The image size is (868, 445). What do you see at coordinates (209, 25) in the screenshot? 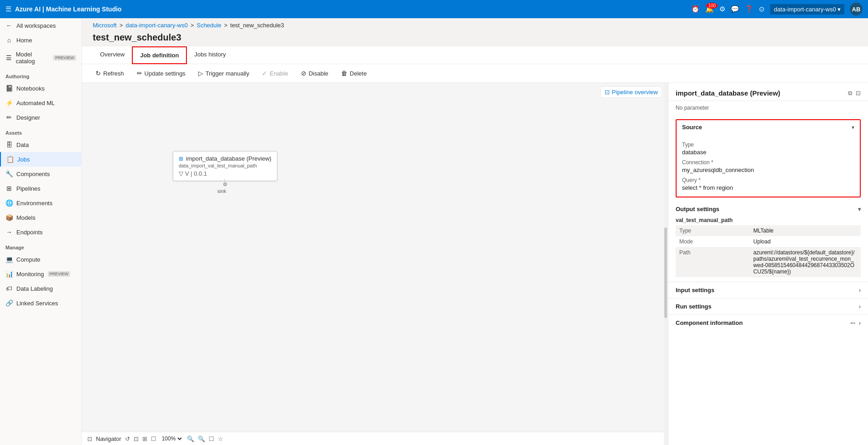
I see `breadcrumb-schedule: Schedule` at bounding box center [209, 25].